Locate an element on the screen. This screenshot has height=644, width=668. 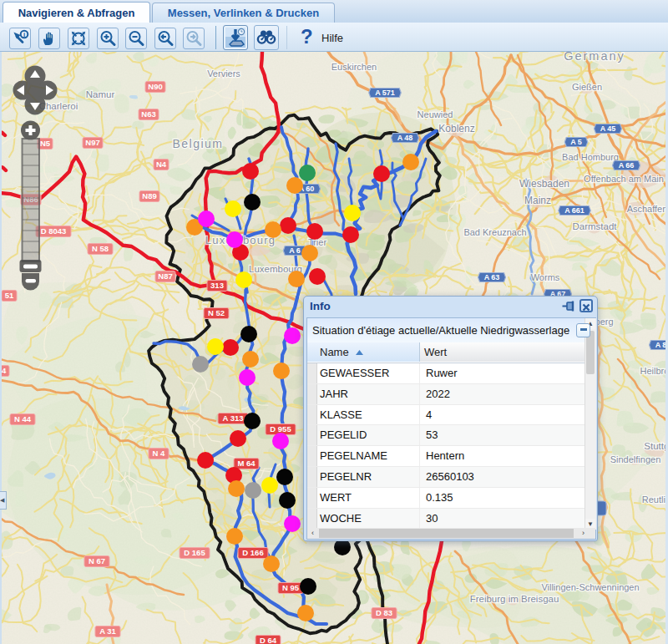
svg-text: Bad Kreuznach is located at coordinates (494, 232).